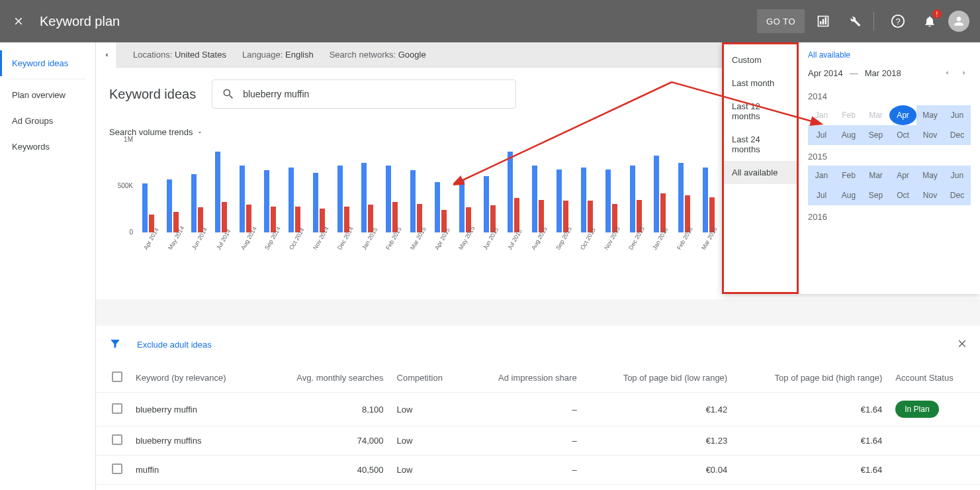  Describe the element at coordinates (107, 55) in the screenshot. I see `collapse-sidebar-button` at that location.